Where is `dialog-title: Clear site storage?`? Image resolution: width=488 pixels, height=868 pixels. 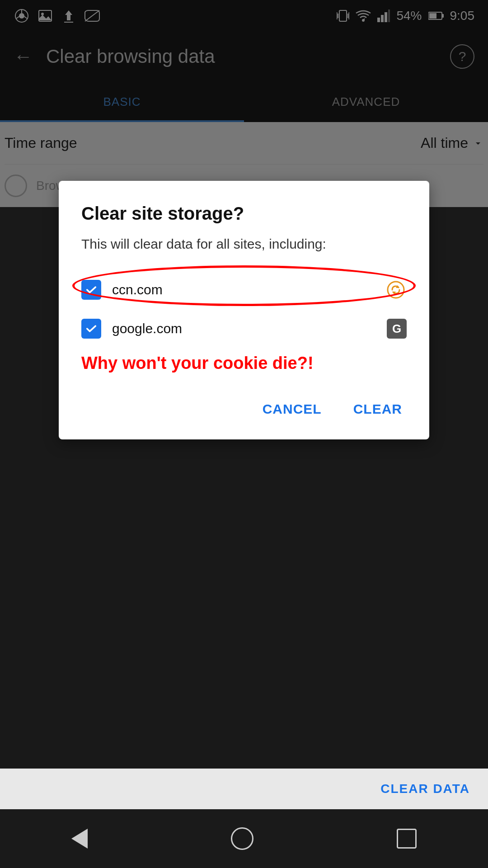
dialog-title: Clear site storage? is located at coordinates (244, 213).